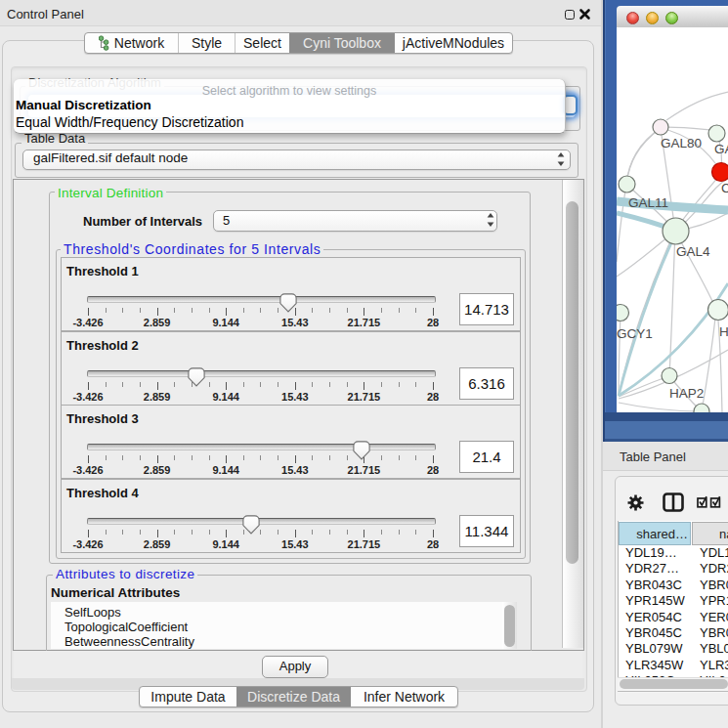 This screenshot has width=728, height=728. I want to click on svg-text: GAL4, so click(694, 252).